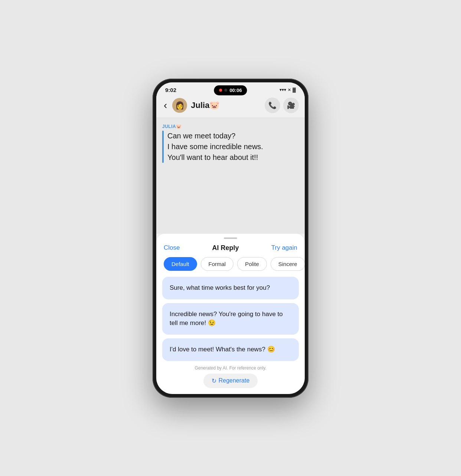 The height and width of the screenshot is (476, 461). What do you see at coordinates (163, 147) in the screenshot?
I see `message-border` at bounding box center [163, 147].